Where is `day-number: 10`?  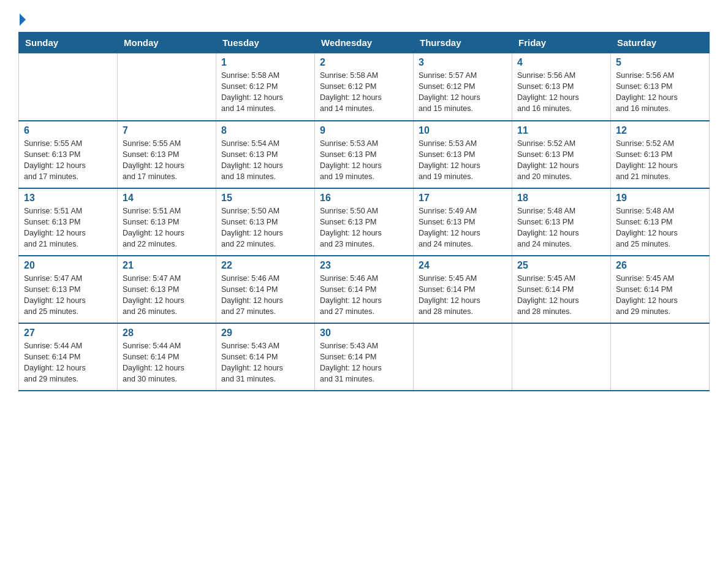 day-number: 10 is located at coordinates (463, 131).